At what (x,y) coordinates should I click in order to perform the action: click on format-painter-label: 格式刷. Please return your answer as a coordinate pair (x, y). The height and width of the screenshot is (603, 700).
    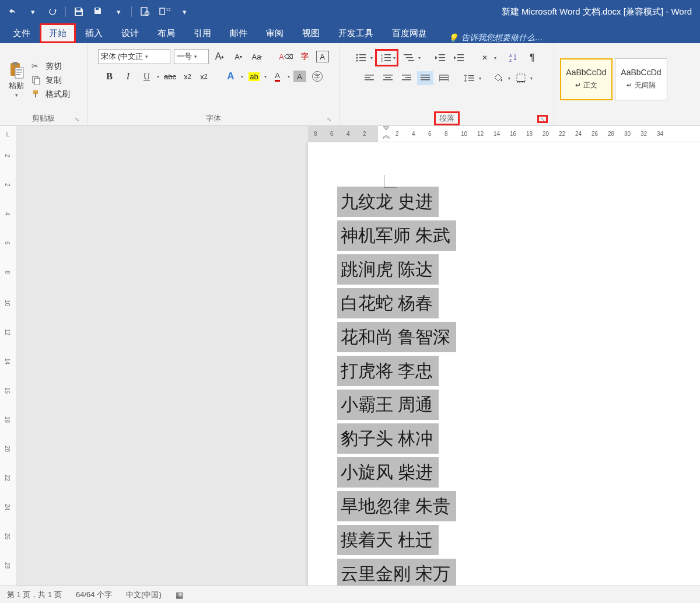
    Looking at the image, I should click on (58, 94).